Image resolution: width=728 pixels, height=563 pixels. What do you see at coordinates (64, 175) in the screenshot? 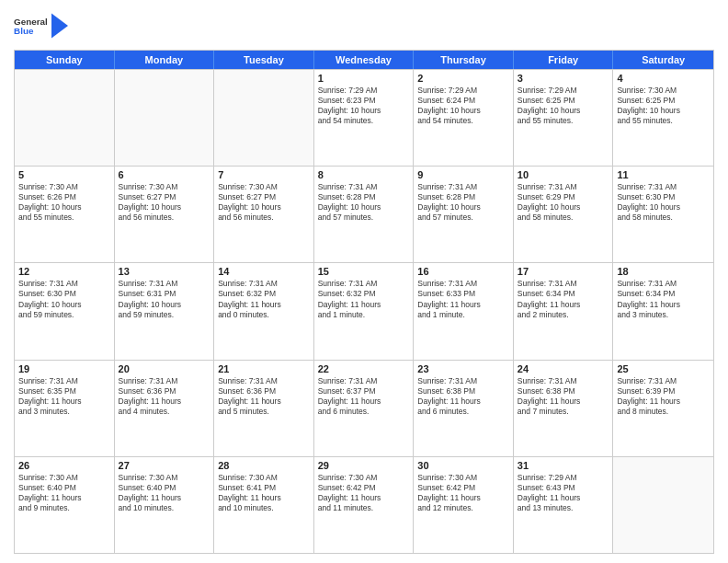
I see `day-number: 5` at bounding box center [64, 175].